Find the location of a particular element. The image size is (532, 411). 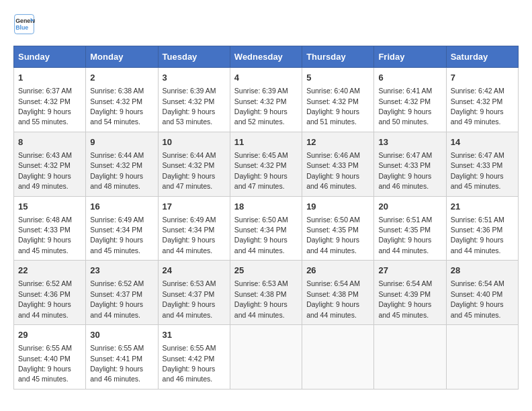

calendar-week-row: 15 Sunrise: 6:48 AMSunset: 4:33 PMDaylig… is located at coordinates (266, 228).